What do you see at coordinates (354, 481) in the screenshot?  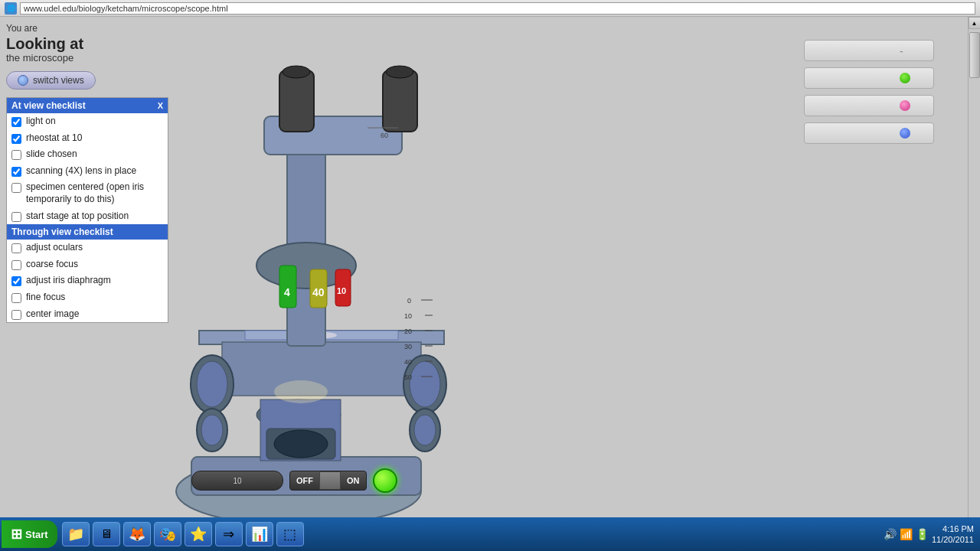 I see `toggle-on-label: ON` at bounding box center [354, 481].